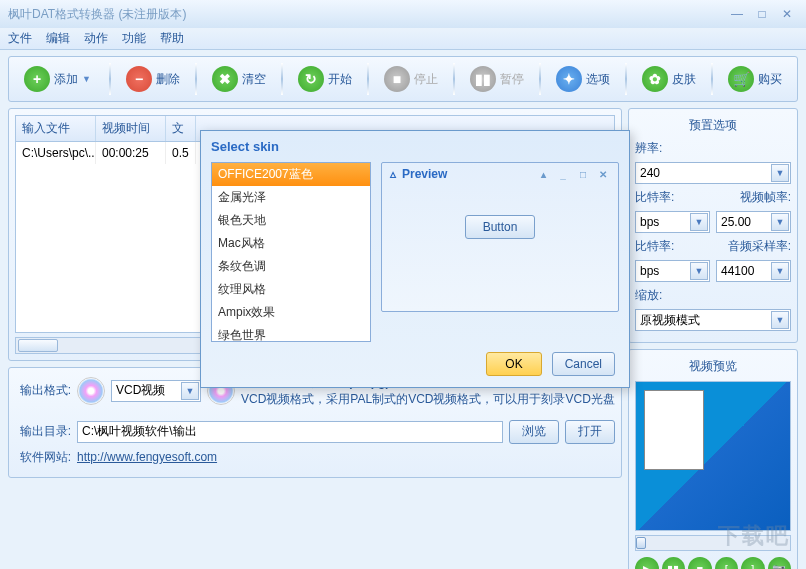  I want to click on dialog-title: Select skin, so click(415, 146).